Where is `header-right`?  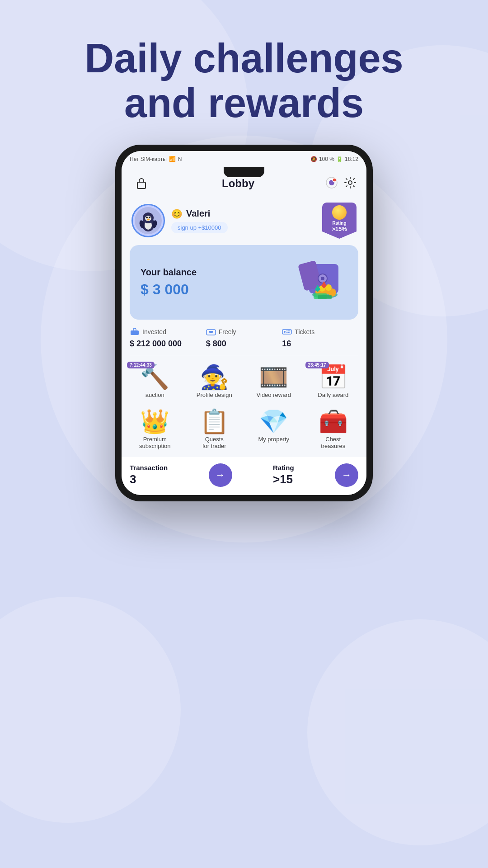 header-right is located at coordinates (341, 184).